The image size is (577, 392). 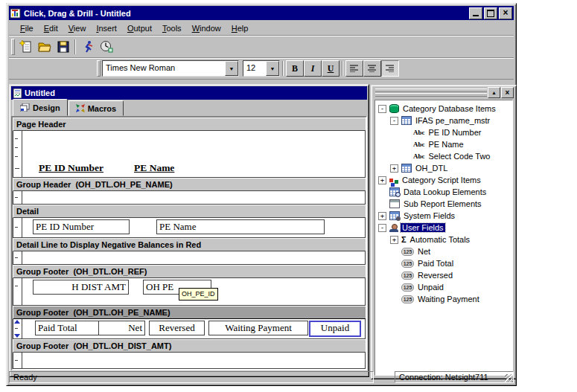 What do you see at coordinates (18, 198) in the screenshot?
I see `group-header-ruler` at bounding box center [18, 198].